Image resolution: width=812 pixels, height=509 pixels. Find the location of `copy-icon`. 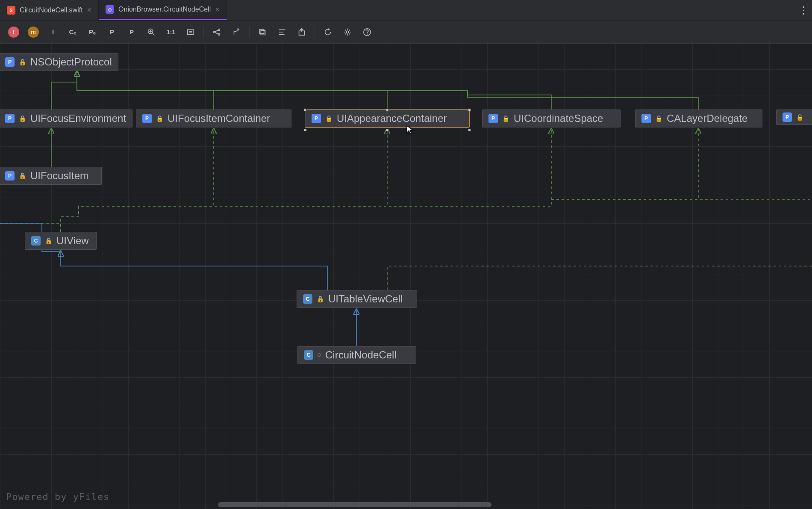

copy-icon is located at coordinates (262, 32).